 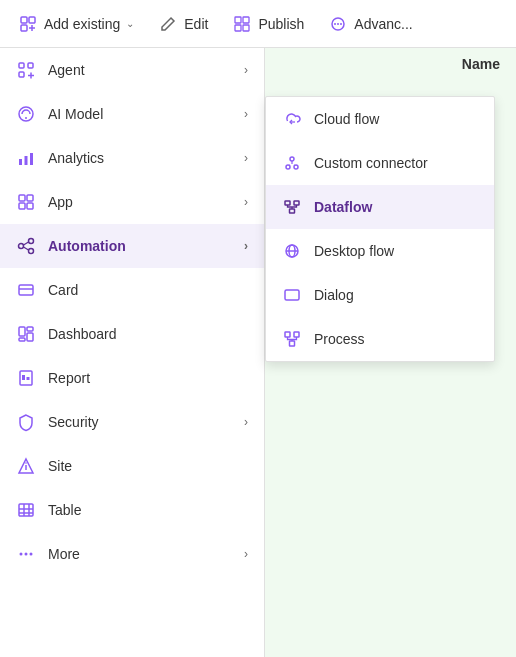 What do you see at coordinates (246, 422) in the screenshot?
I see `security-chevron: ›` at bounding box center [246, 422].